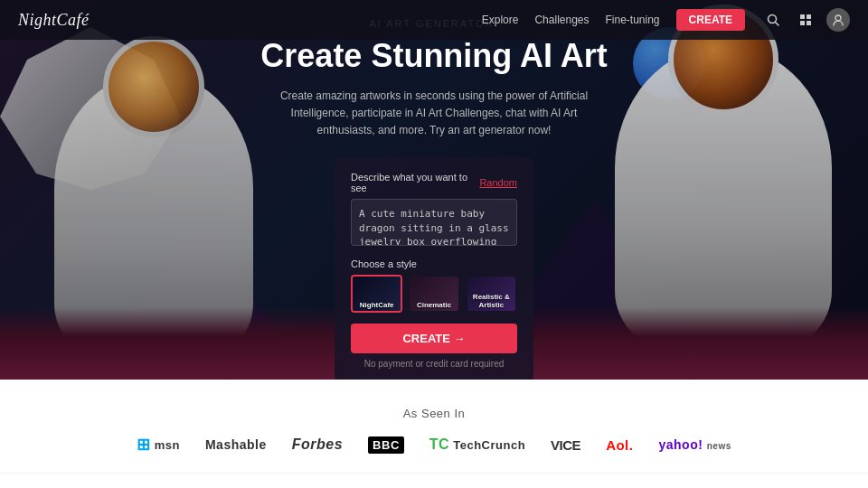 This screenshot has height=488, width=868. What do you see at coordinates (236, 445) in the screenshot?
I see `mashable-logo: Mashable` at bounding box center [236, 445].